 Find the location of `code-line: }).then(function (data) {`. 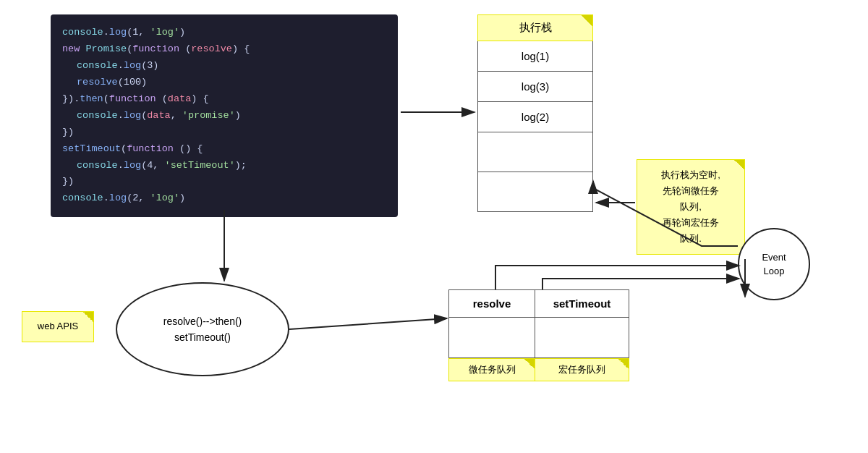

code-line: }).then(function (data) { is located at coordinates (224, 100).